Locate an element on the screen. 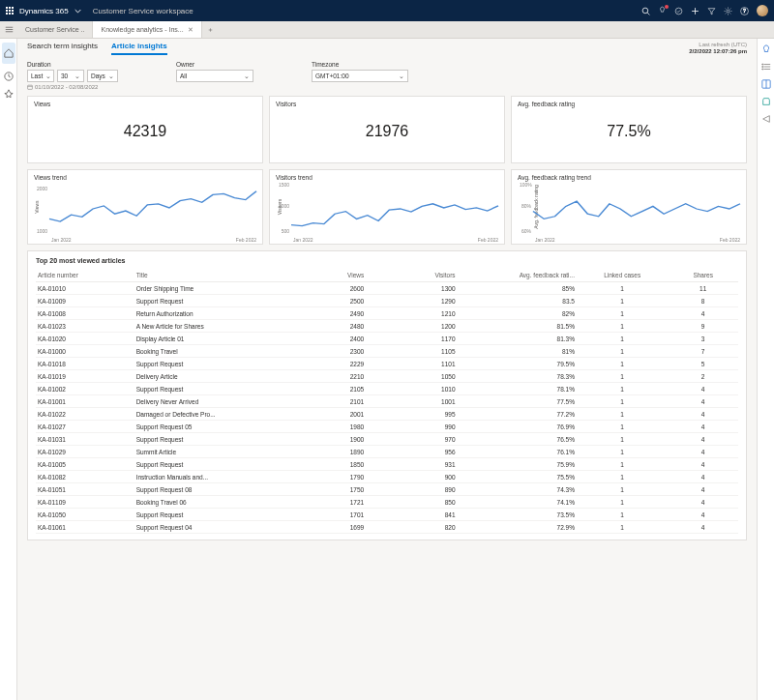  duration-label: Duration is located at coordinates (73, 64).